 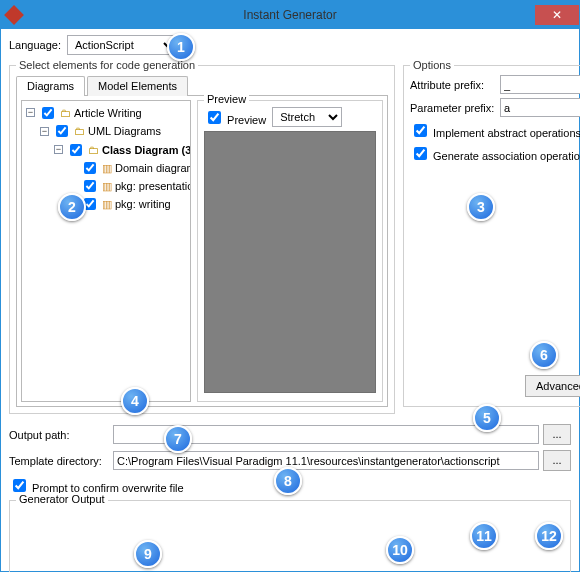 What do you see at coordinates (62, 499) in the screenshot?
I see `generator-output-legend: Generator Output` at bounding box center [62, 499].